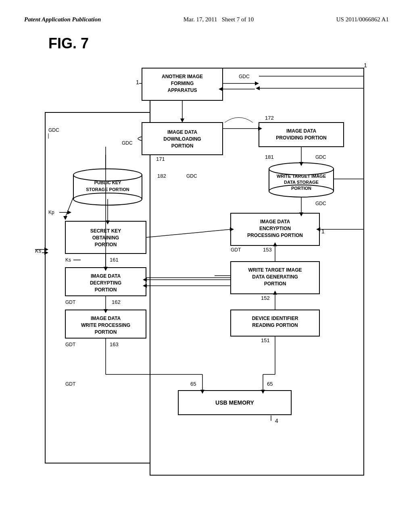  I want to click on svg-text: STORAGE PORTION, so click(107, 189).